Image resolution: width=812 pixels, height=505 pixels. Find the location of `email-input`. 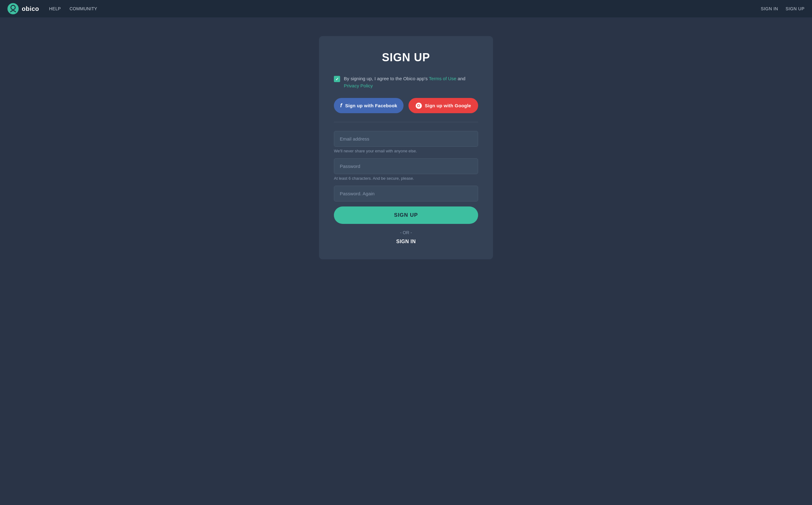

email-input is located at coordinates (406, 139).